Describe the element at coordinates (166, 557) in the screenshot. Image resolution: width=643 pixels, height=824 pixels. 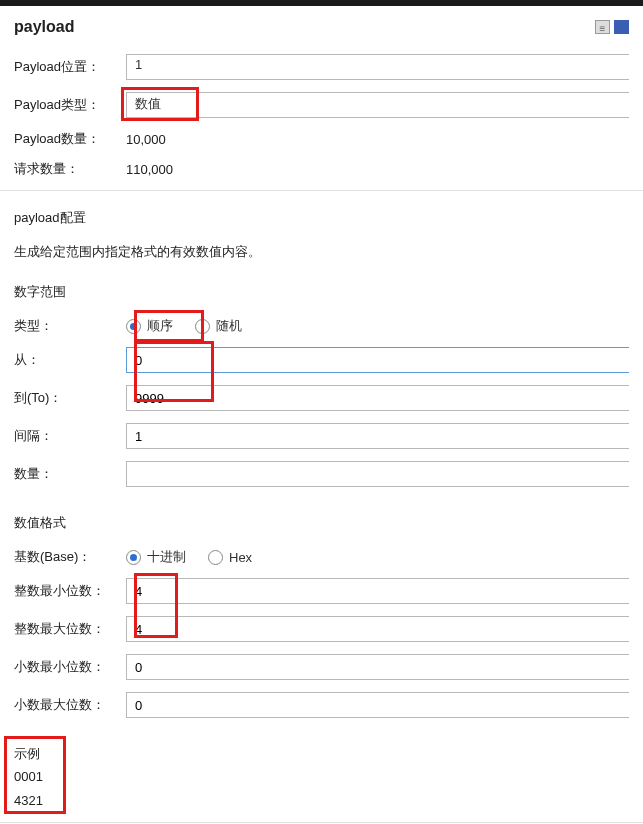
I see `radio-label: 十进制` at that location.